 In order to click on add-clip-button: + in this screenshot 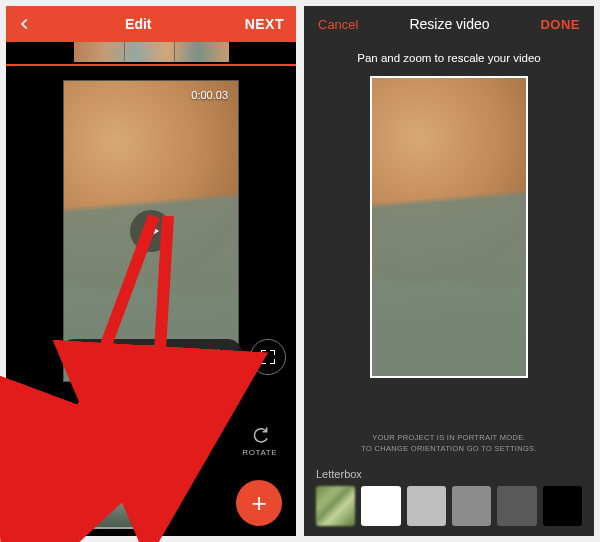, I will do `click(259, 503)`.